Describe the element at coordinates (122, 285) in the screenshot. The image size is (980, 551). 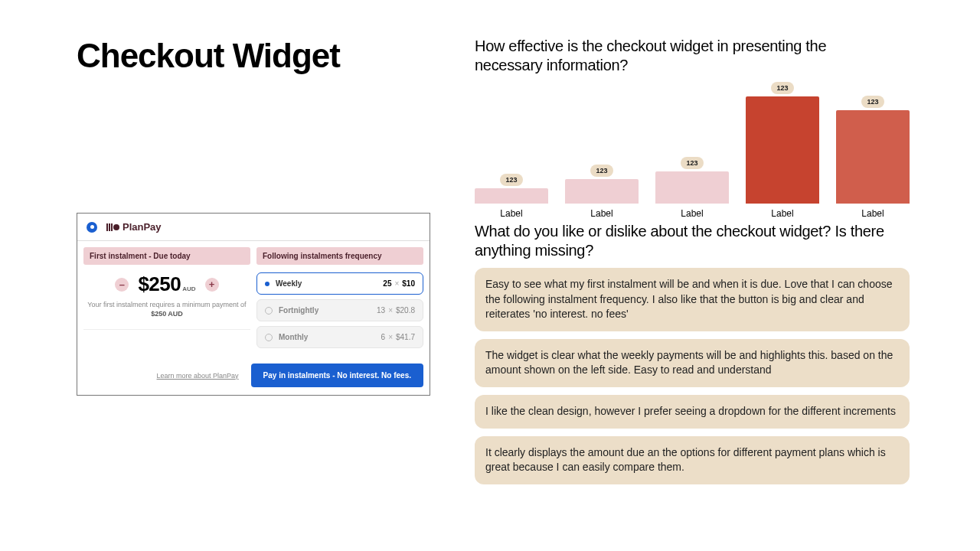
I see `decrement-button: –` at that location.